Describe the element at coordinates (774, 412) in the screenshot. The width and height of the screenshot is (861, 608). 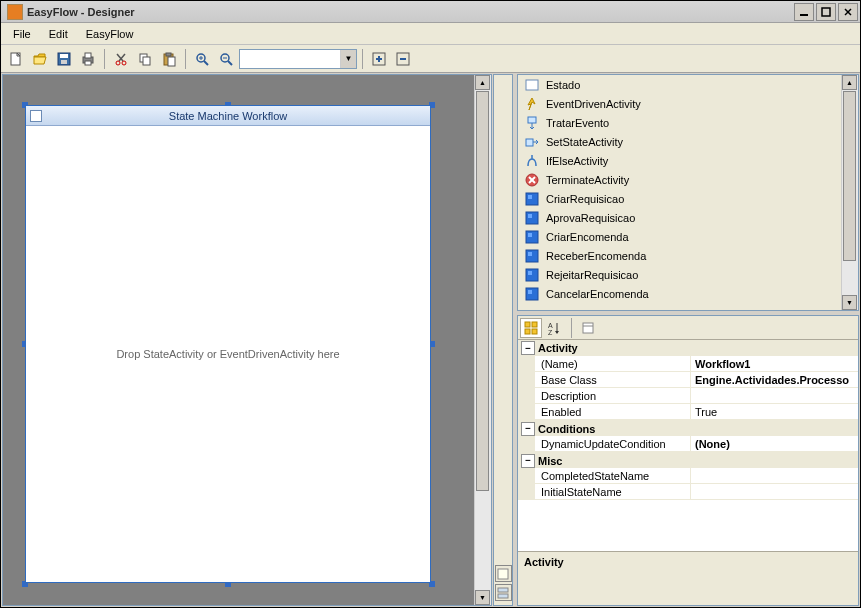
I see `property-value: True` at that location.